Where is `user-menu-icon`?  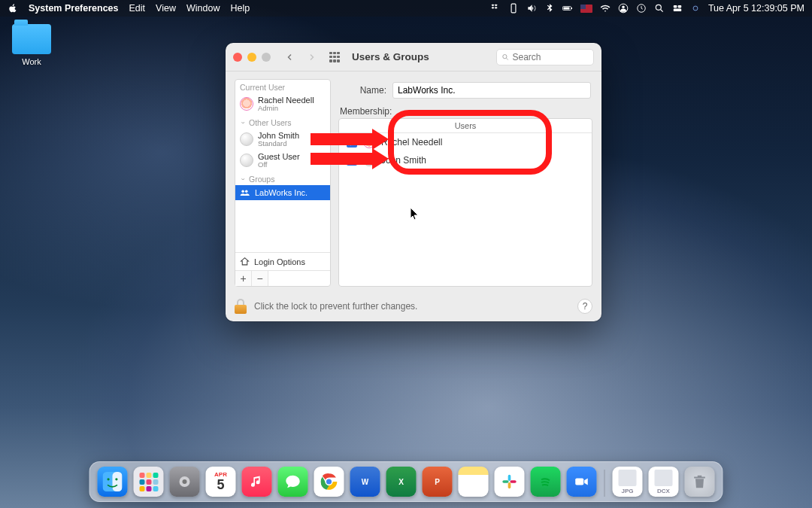 user-menu-icon is located at coordinates (623, 8).